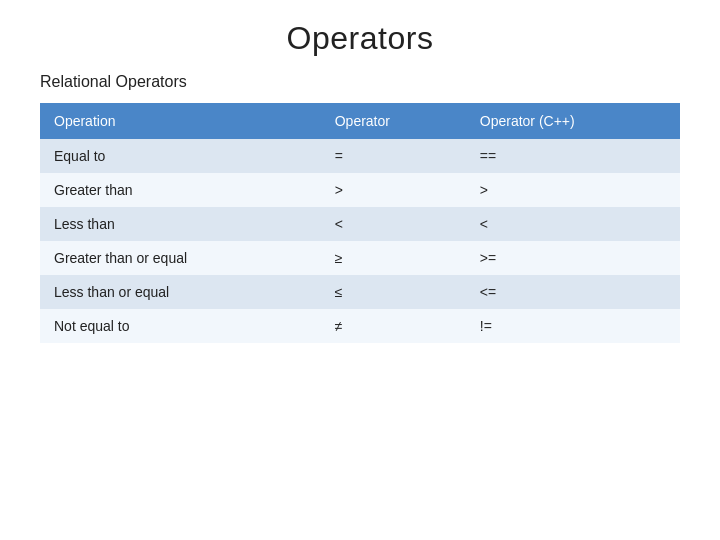 The height and width of the screenshot is (540, 720). Describe the element at coordinates (573, 326) in the screenshot. I see `cell-cpp: !=` at that location.